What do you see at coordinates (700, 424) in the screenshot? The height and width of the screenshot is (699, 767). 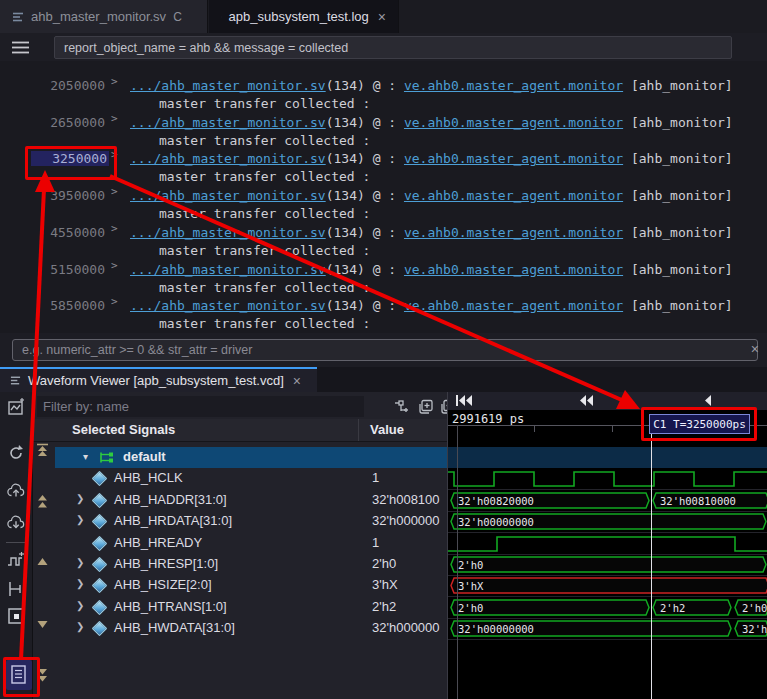 I see `cursor-c1-label: C1 T=3250000ps` at bounding box center [700, 424].